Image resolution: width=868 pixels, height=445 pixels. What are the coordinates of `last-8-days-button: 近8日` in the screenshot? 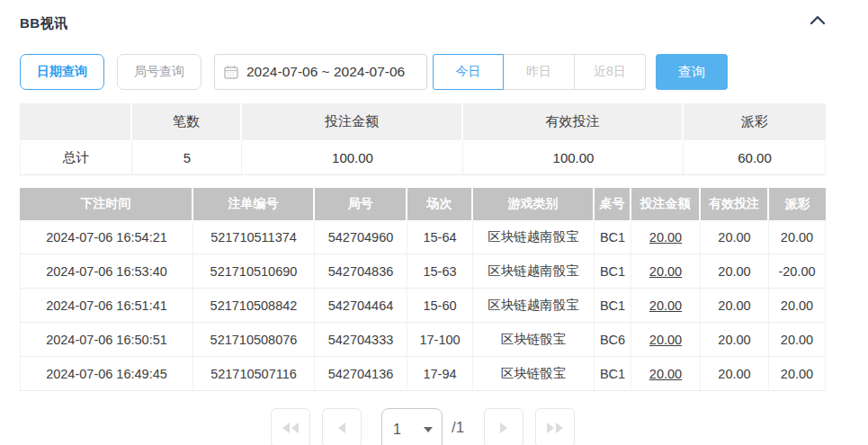 It's located at (610, 72).